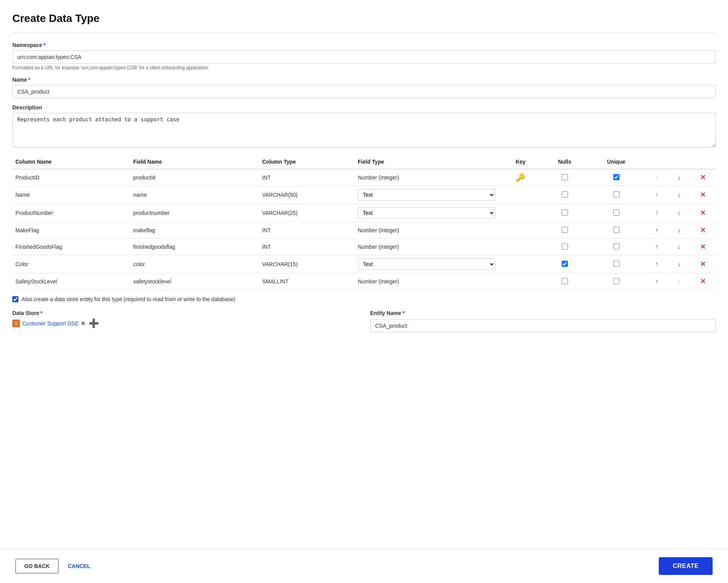  I want to click on cell-fieldname: color, so click(195, 264).